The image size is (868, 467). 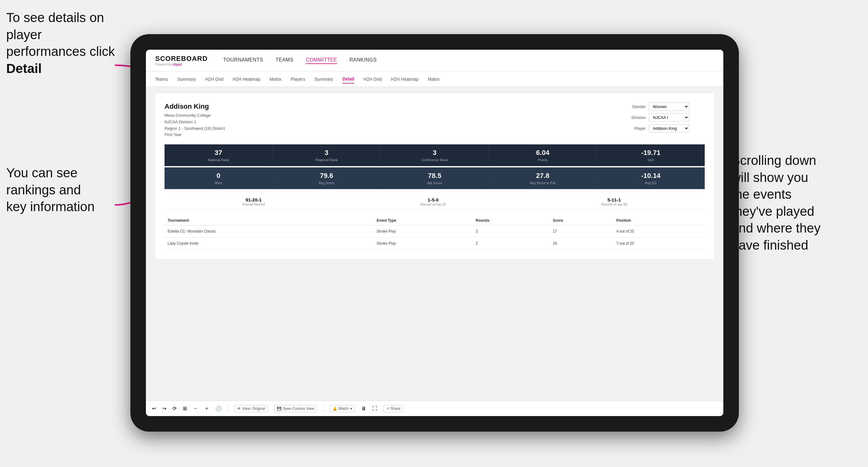 I want to click on toolbar-minus-icon: －, so click(x=195, y=408).